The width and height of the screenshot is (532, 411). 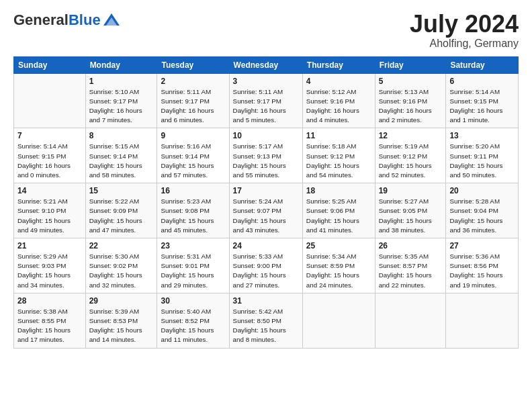 I want to click on calendar-week-4: 21Sunrise: 5:29 AMSunset: 9:03 PMDayligh…, so click(x=266, y=266).